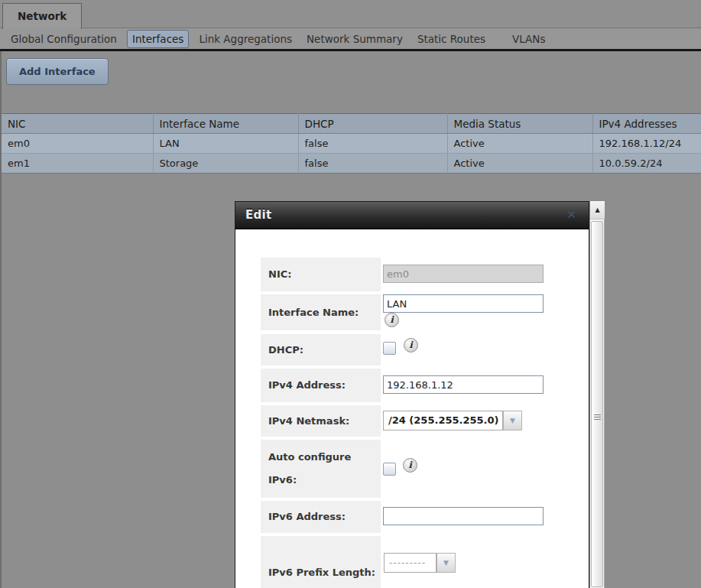 This screenshot has height=588, width=701. Describe the element at coordinates (412, 216) in the screenshot. I see `edit-dialog-titlebar: Edit ✕` at that location.